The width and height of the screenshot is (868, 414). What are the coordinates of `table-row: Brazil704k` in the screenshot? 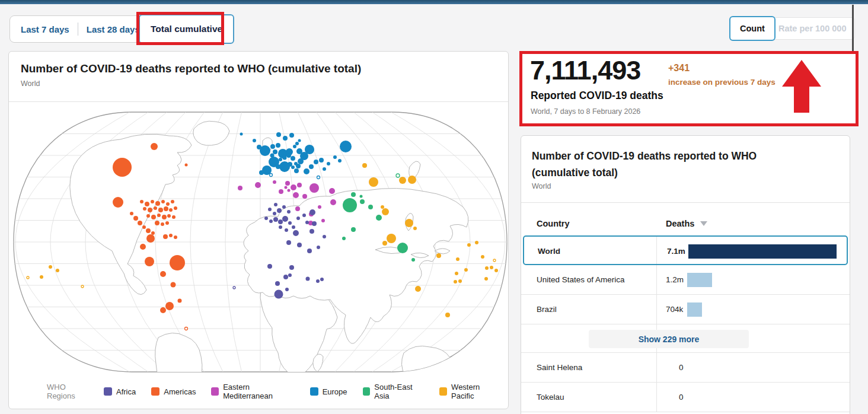 It's located at (685, 310).